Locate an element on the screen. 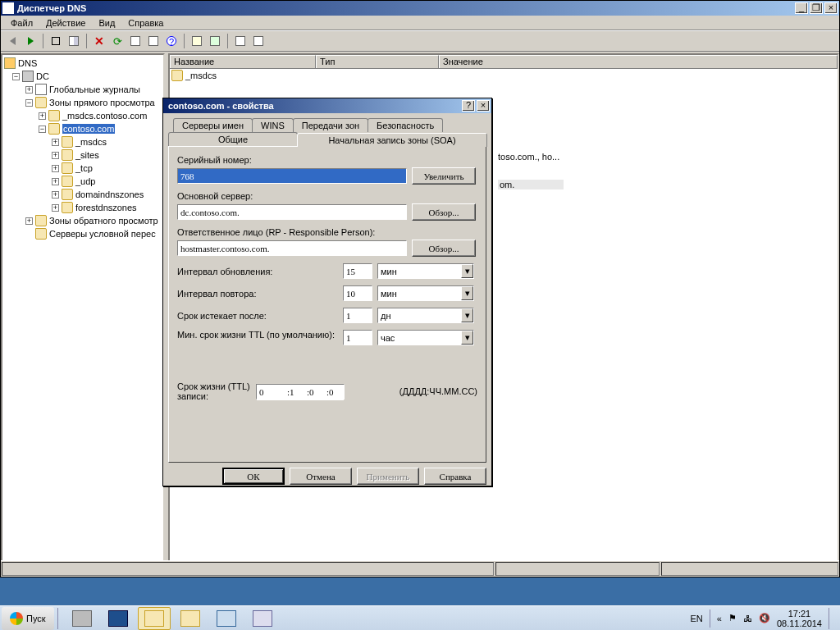 The image size is (840, 630). browse-primary-button: Обзор... is located at coordinates (444, 212).